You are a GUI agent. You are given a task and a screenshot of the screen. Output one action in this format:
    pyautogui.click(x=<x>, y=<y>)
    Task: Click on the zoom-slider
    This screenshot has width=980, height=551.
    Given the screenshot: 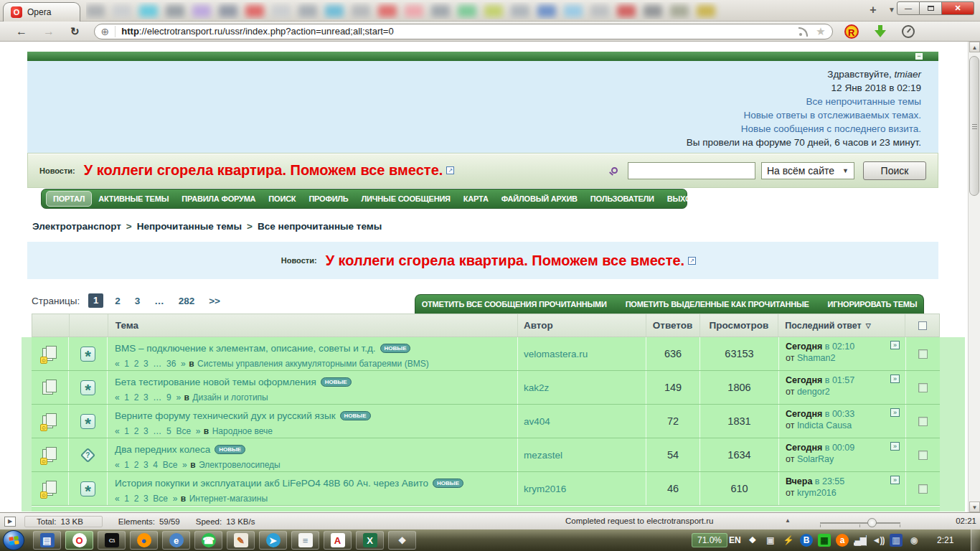 What is the action you would take?
    pyautogui.click(x=860, y=523)
    